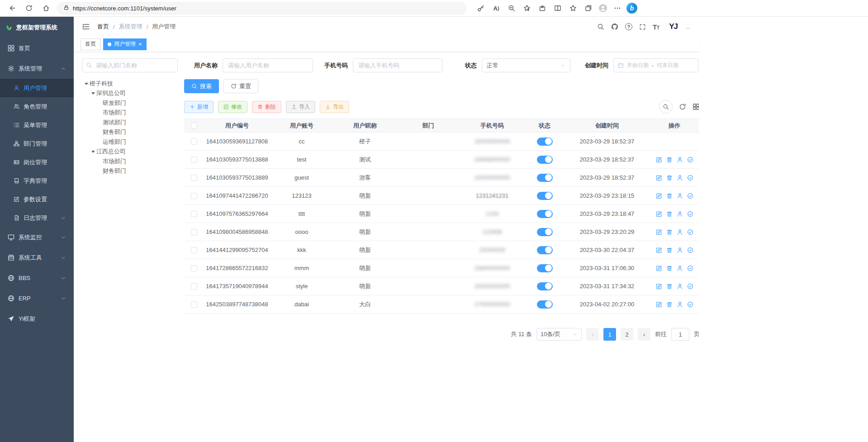 This screenshot has width=868, height=442. I want to click on back-icon, so click(12, 8).